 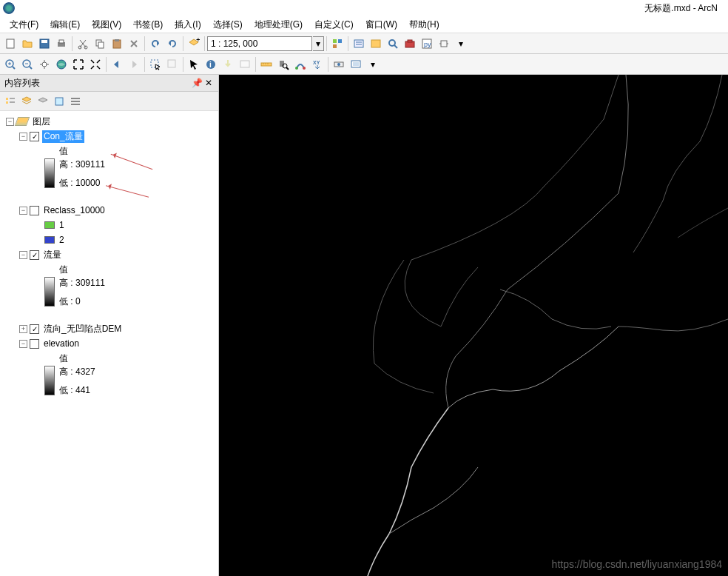 I want to click on list-by-selection-icon, so click(x=59, y=101).